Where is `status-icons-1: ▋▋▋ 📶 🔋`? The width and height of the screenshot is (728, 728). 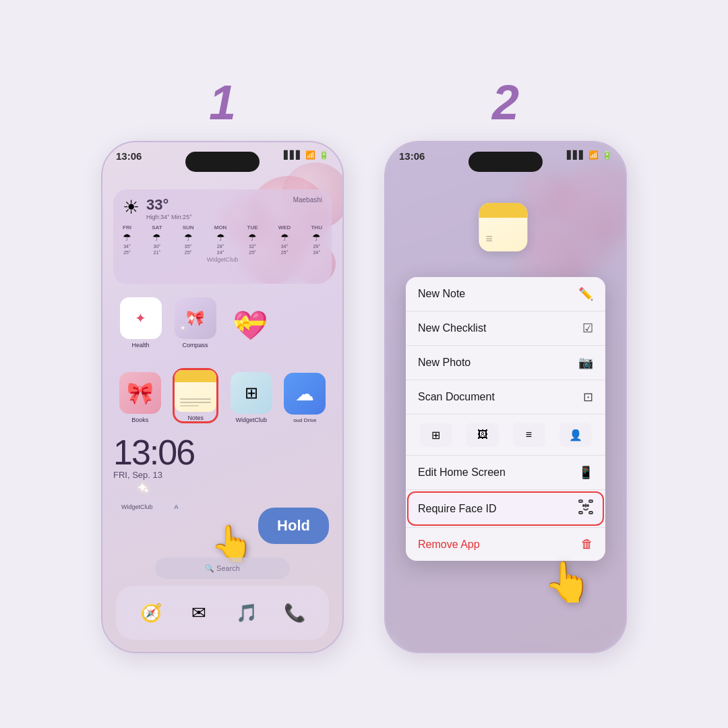
status-icons-1: ▋▋▋ 📶 🔋 is located at coordinates (306, 155).